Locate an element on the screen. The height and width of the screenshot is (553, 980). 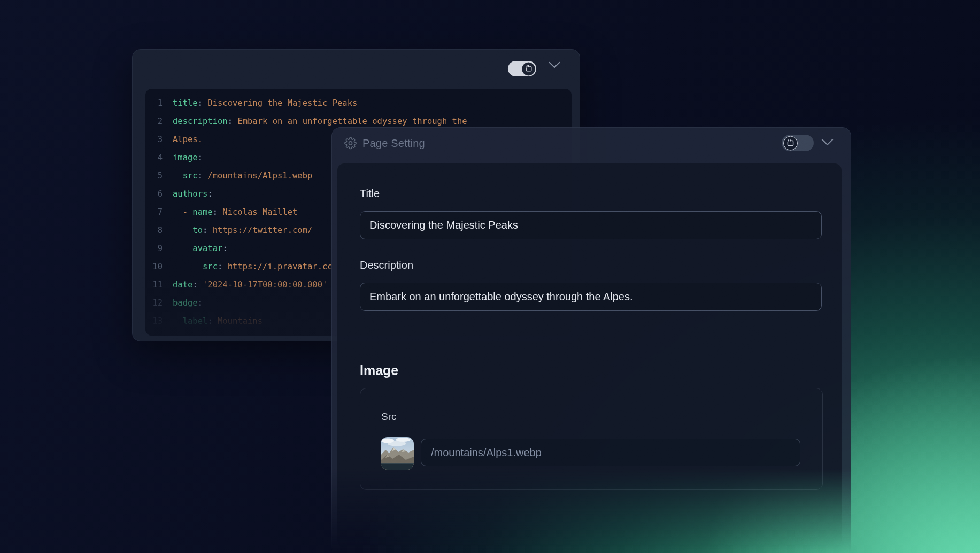
line-number: 6 is located at coordinates (154, 194).